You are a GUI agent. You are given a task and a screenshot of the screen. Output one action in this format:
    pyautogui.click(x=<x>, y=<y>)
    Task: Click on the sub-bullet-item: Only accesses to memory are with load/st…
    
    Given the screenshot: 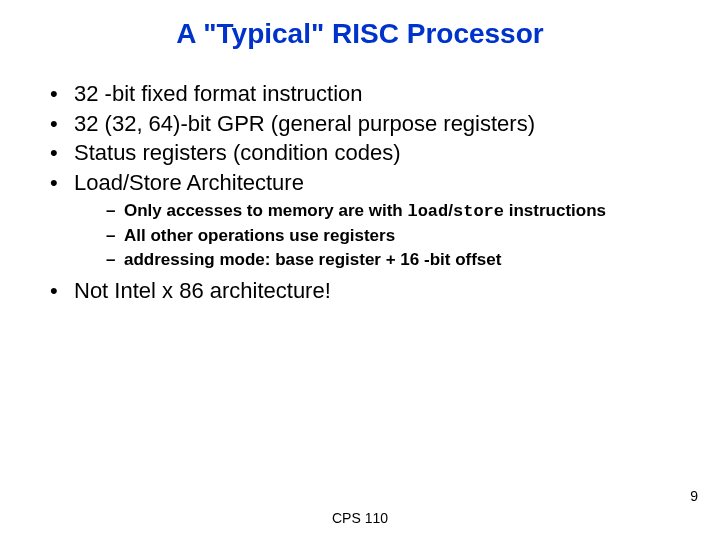 What is the action you would take?
    pyautogui.click(x=393, y=212)
    